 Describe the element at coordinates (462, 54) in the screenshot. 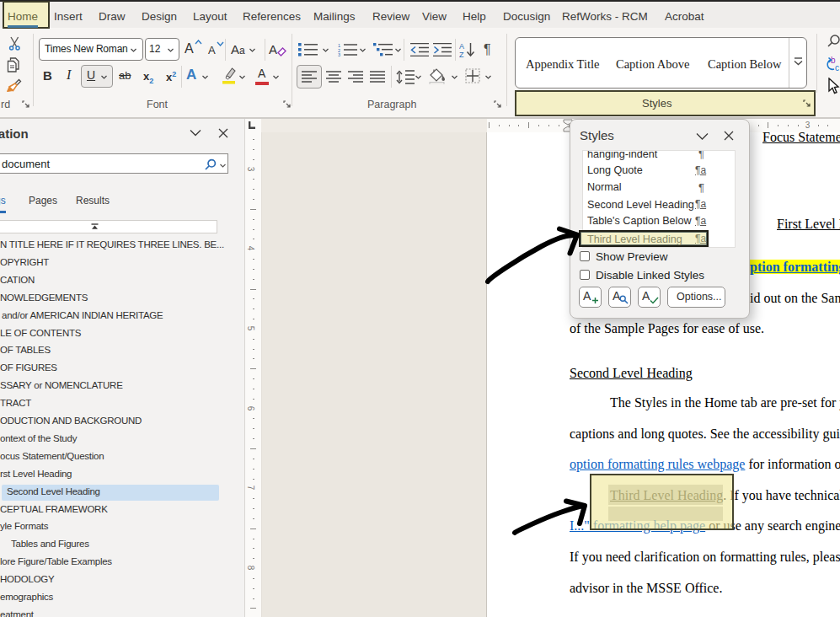

I see `svg-text: Z` at that location.